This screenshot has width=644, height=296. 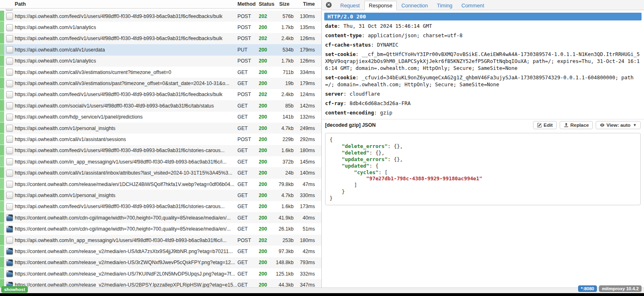 What do you see at coordinates (307, 38) in the screenshot?
I see `flow-time: 126ms` at bounding box center [307, 38].